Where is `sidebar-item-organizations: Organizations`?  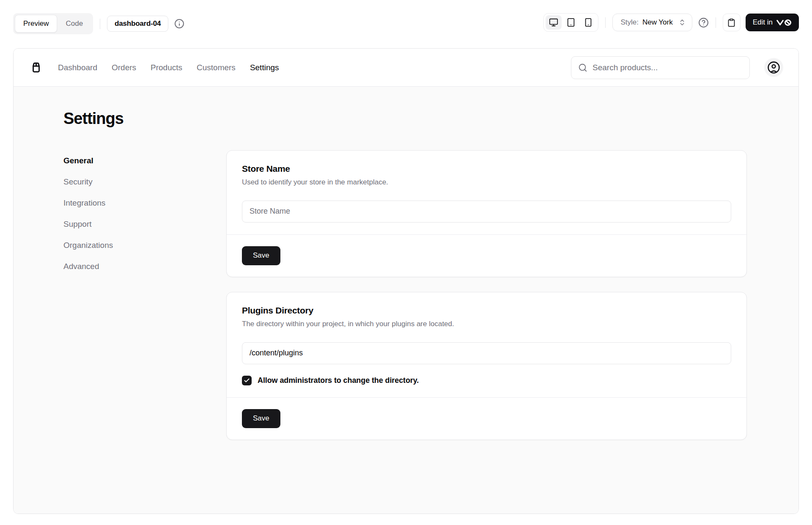 sidebar-item-organizations: Organizations is located at coordinates (145, 245).